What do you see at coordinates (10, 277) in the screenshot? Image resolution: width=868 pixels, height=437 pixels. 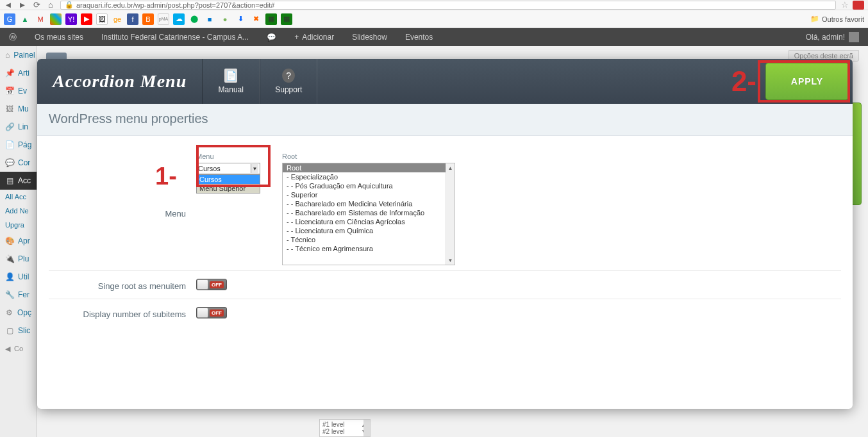 I see `users-icon: 👤` at bounding box center [10, 277].